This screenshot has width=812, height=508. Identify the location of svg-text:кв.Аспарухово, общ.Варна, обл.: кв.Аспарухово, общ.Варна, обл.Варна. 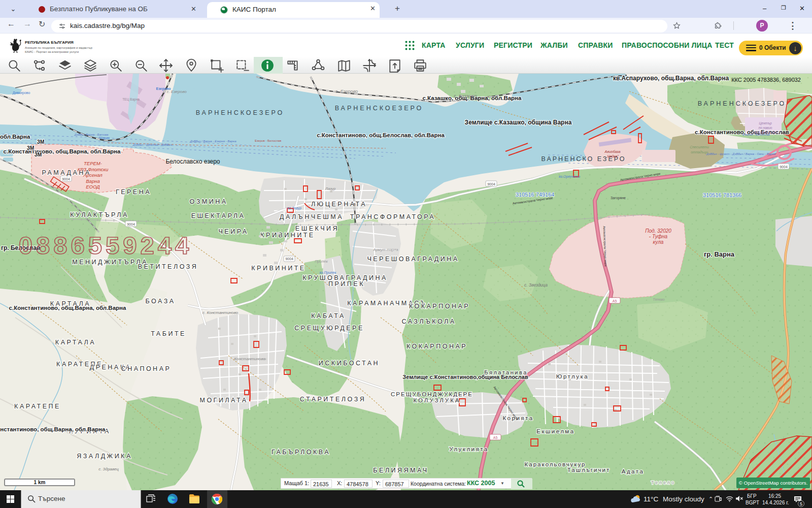
(671, 78).